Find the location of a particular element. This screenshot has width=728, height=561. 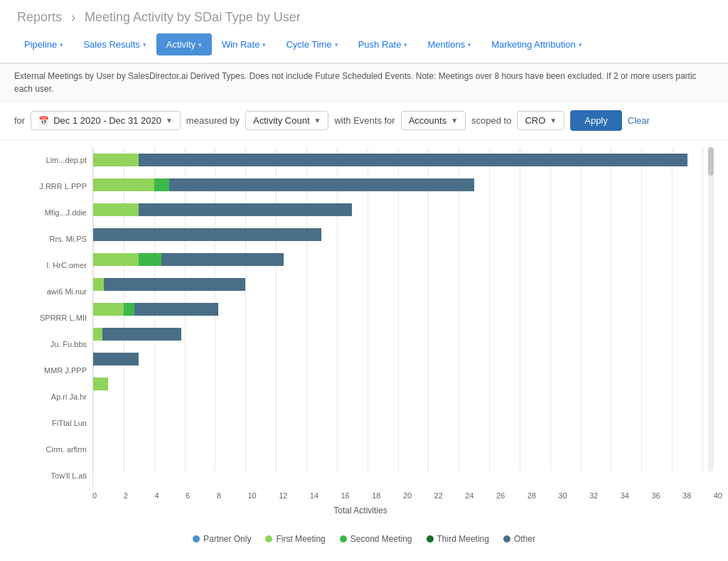

y-axis-label: Lim...dep.pt is located at coordinates (47, 160).